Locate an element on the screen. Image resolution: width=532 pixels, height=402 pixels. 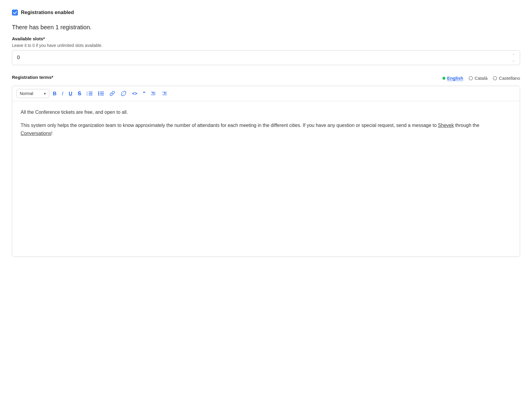
lang-option-english: English is located at coordinates (453, 78).